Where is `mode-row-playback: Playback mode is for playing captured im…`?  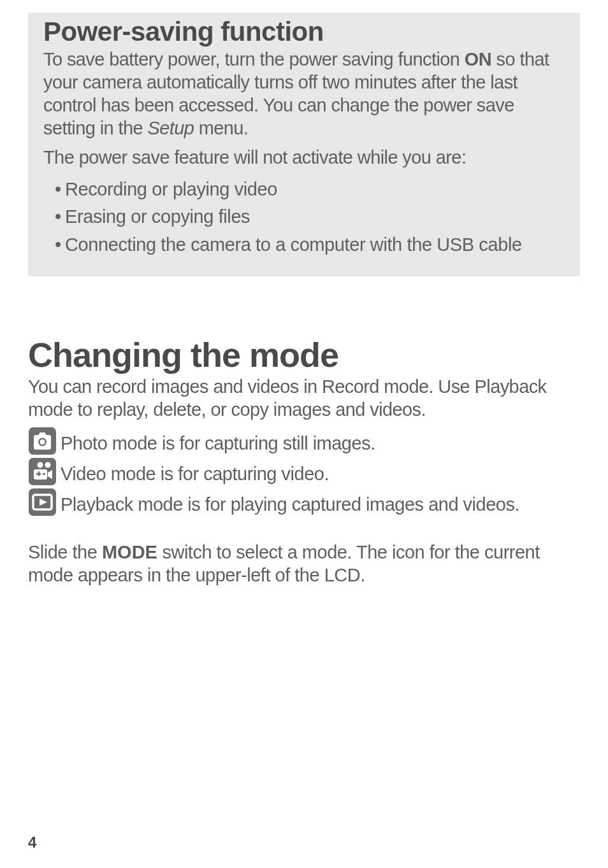 mode-row-playback: Playback mode is for playing captured im… is located at coordinates (304, 503).